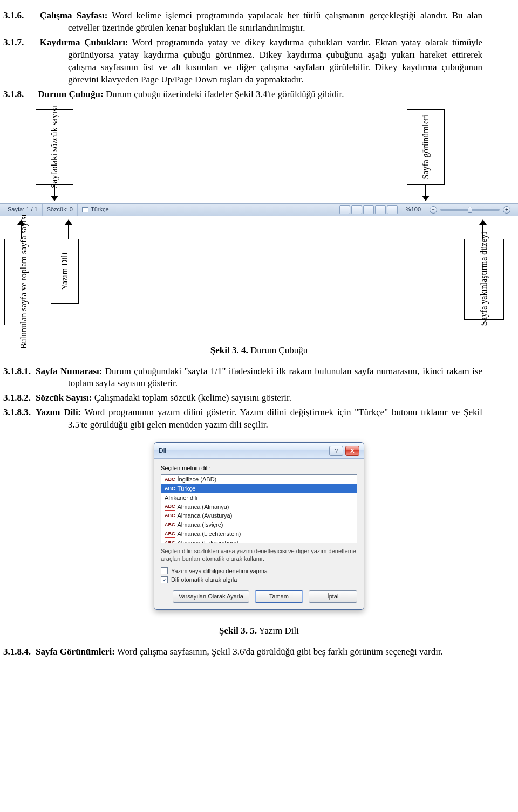 The height and width of the screenshot is (812, 518). I want to click on view-print-layout-button, so click(345, 210).